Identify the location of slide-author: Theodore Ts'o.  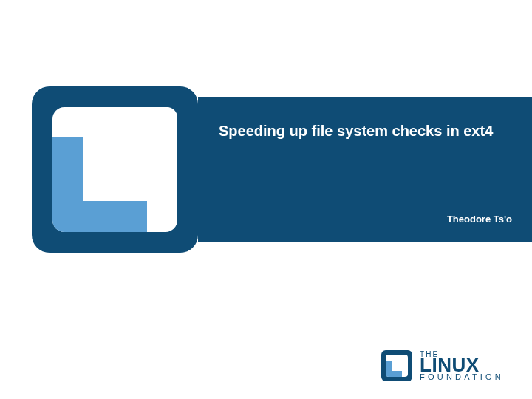
(480, 219).